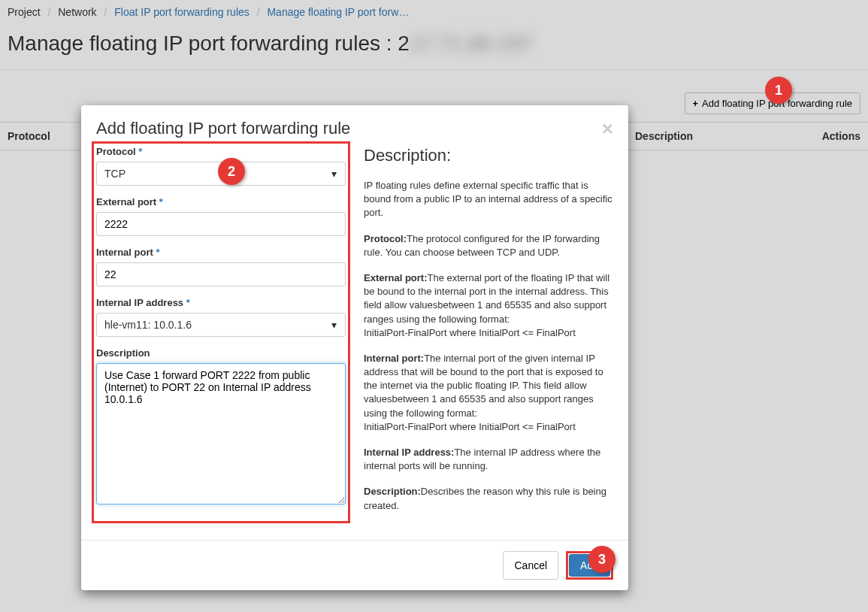  I want to click on help-heading: Description:, so click(488, 156).